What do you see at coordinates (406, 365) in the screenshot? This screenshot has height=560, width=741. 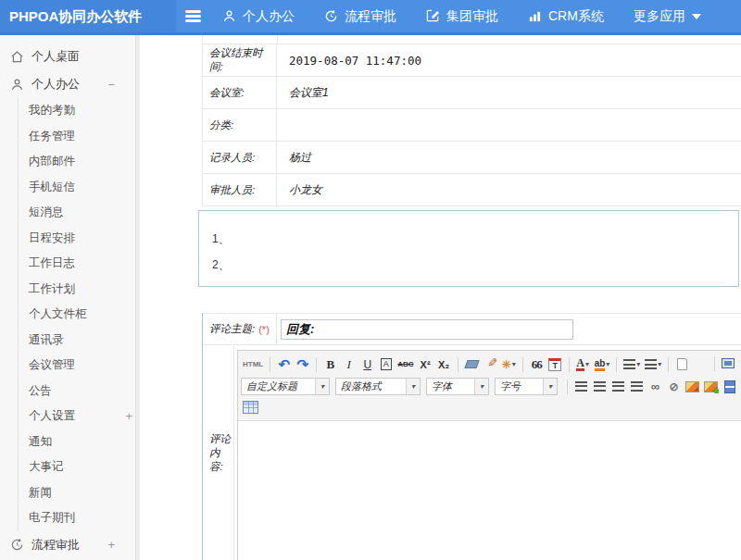 I see `strikethrough-icon: ABC` at bounding box center [406, 365].